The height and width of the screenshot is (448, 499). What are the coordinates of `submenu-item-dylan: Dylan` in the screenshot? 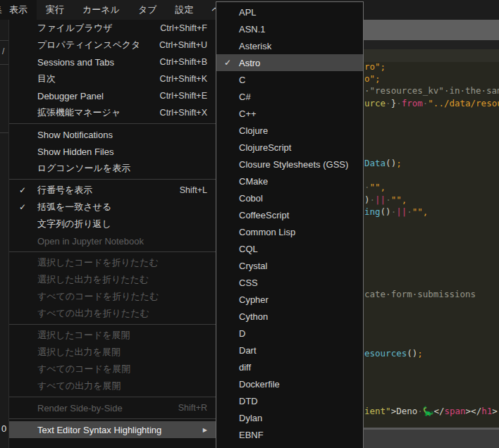 It's located at (290, 418).